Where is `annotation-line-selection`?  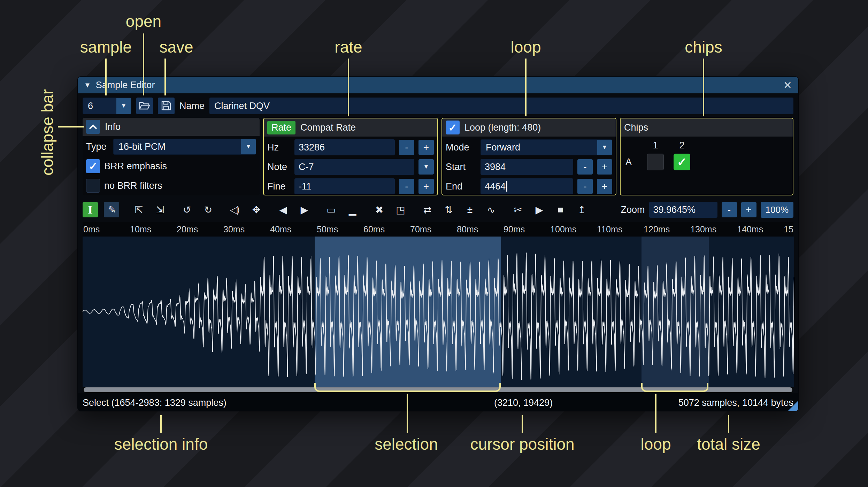
annotation-line-selection is located at coordinates (407, 413).